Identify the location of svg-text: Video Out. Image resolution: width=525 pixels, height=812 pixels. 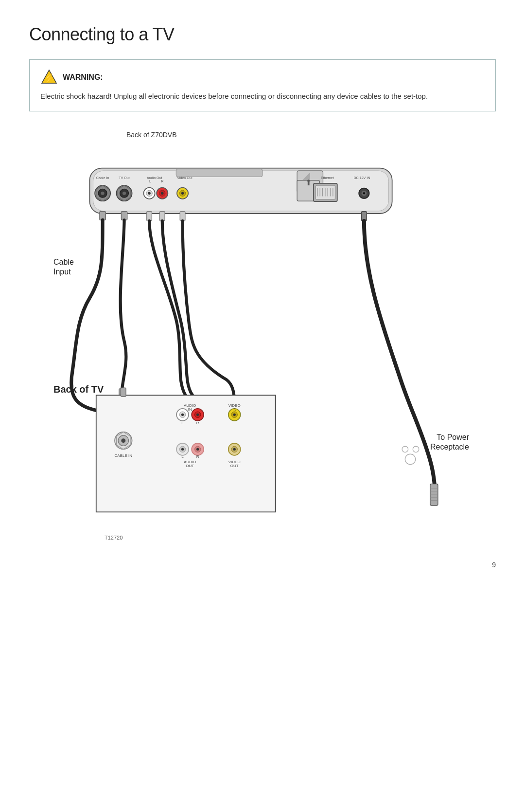
(185, 178).